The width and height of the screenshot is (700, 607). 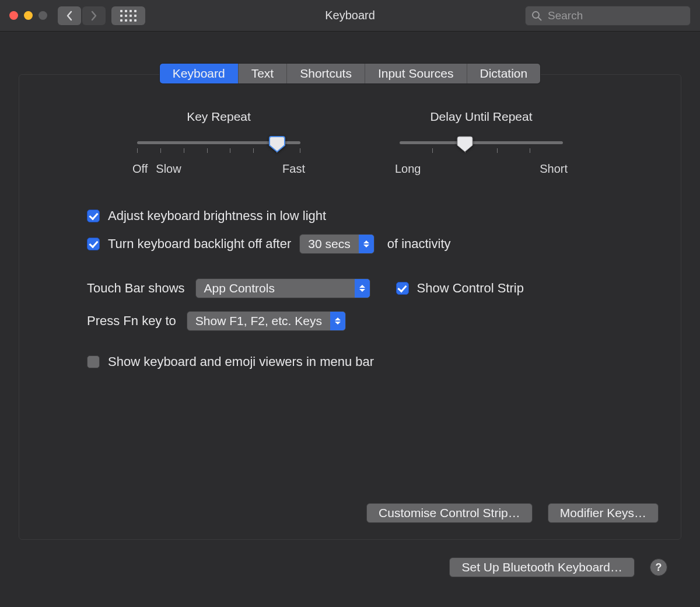 I want to click on grid-icon, so click(x=128, y=16).